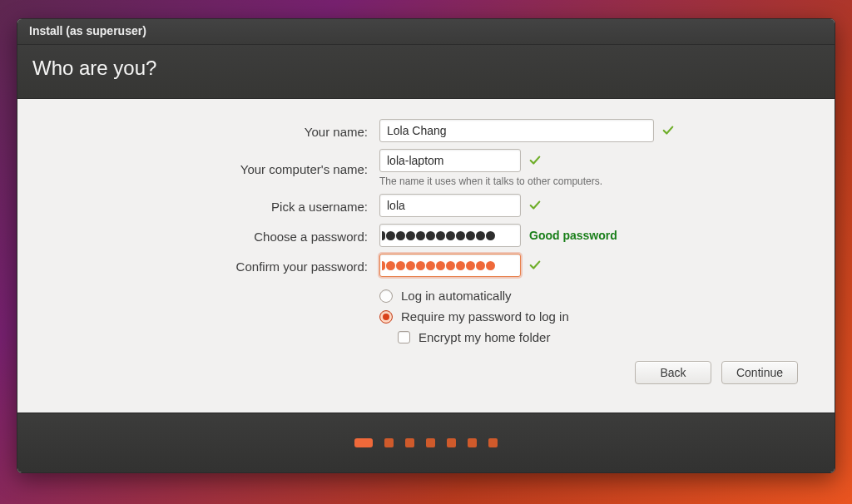 The image size is (852, 504). Describe the element at coordinates (426, 372) in the screenshot. I see `action-bar: Back Continue` at that location.